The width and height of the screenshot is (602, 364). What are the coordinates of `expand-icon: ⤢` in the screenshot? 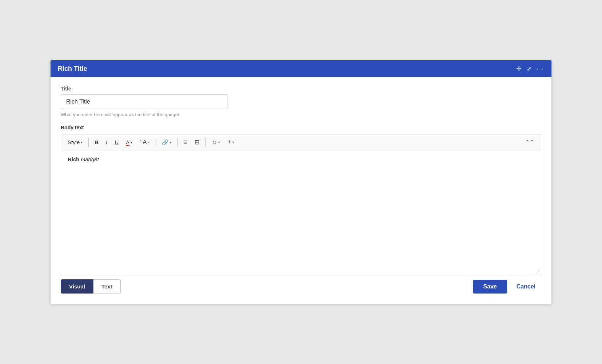 It's located at (529, 69).